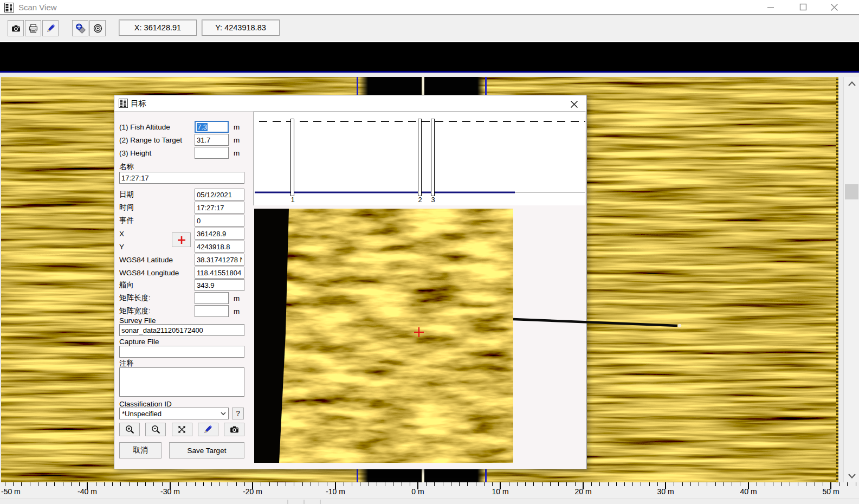 The height and width of the screenshot is (504, 859). I want to click on matrix-length-unit: m, so click(236, 298).